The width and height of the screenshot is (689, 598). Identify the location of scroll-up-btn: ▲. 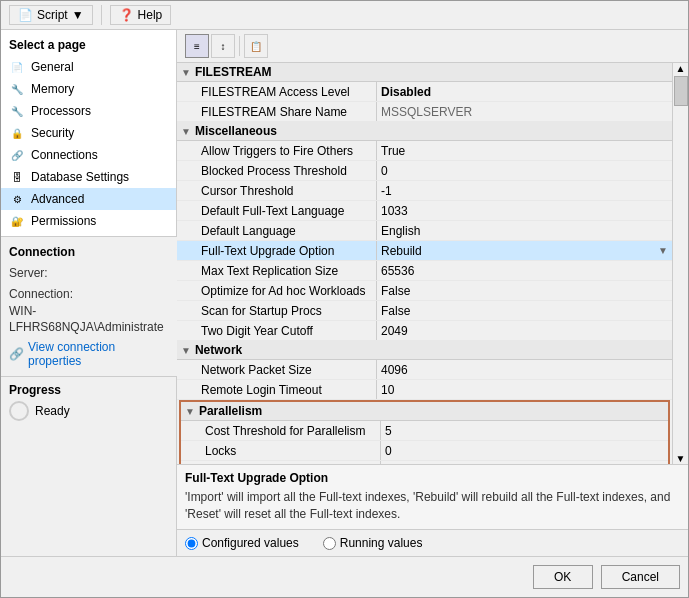
(680, 68).